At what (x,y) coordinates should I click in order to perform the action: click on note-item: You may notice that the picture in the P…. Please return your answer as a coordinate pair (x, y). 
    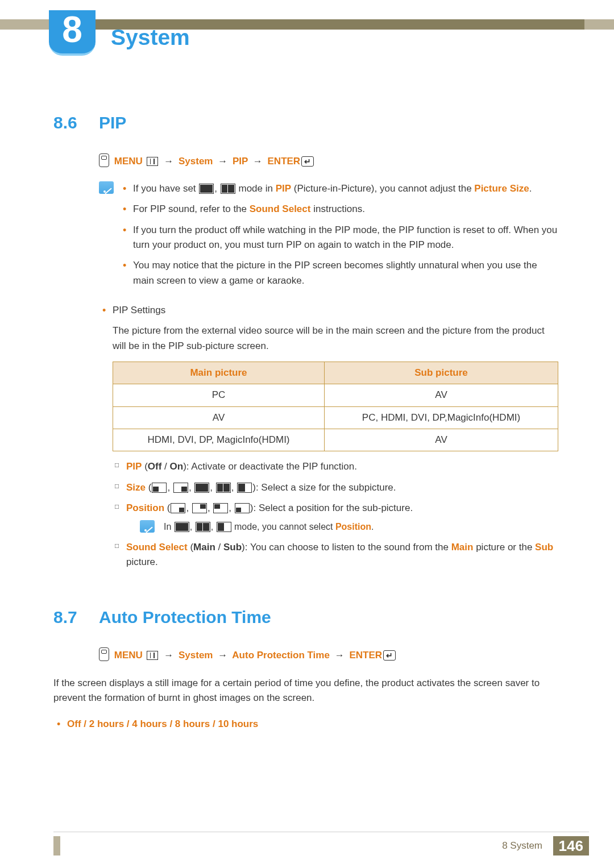
    Looking at the image, I should click on (340, 273).